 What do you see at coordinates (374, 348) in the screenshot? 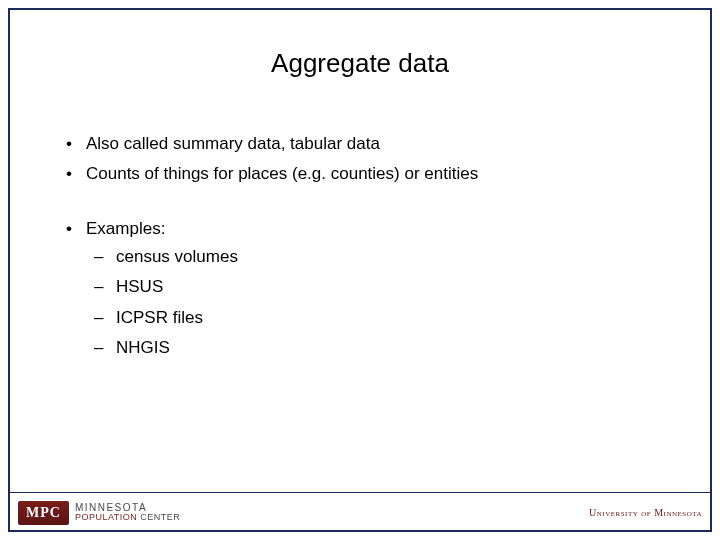
I see `sub-item: NHGIS` at bounding box center [374, 348].